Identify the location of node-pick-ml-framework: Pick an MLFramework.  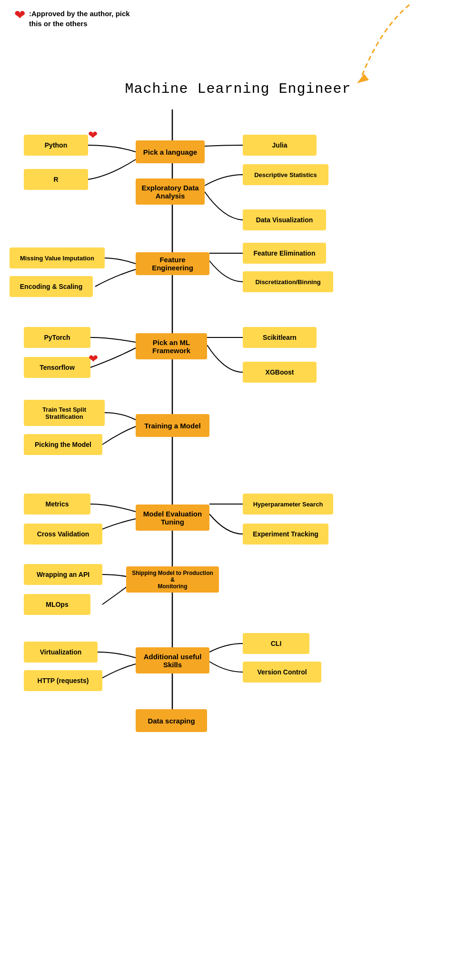
(171, 346).